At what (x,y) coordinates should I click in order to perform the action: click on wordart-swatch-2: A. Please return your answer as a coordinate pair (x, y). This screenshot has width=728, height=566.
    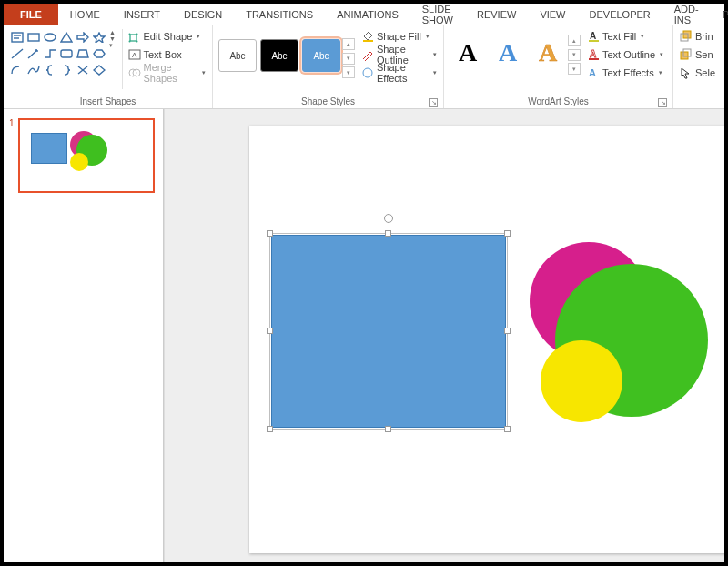
    Looking at the image, I should click on (508, 53).